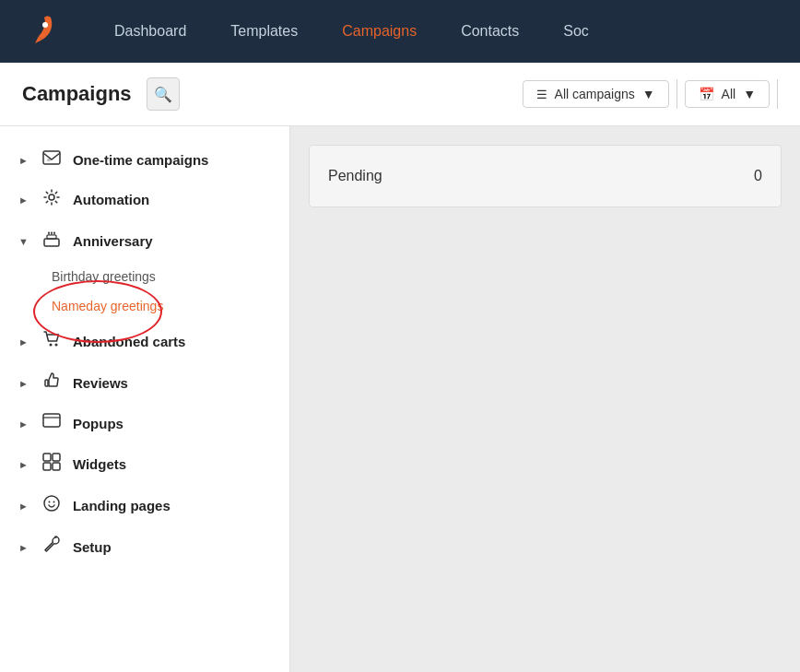 Image resolution: width=800 pixels, height=672 pixels. I want to click on all-campaigns-filter: ☰ All campaigns ▼, so click(595, 94).